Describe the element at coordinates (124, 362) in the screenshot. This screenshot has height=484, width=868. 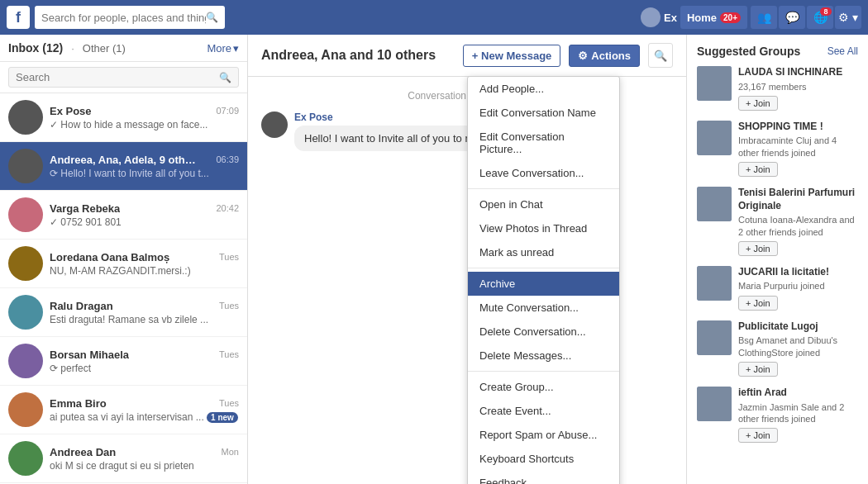
I see `list-item: Borsan MihaelaTues⟳ perfect` at that location.